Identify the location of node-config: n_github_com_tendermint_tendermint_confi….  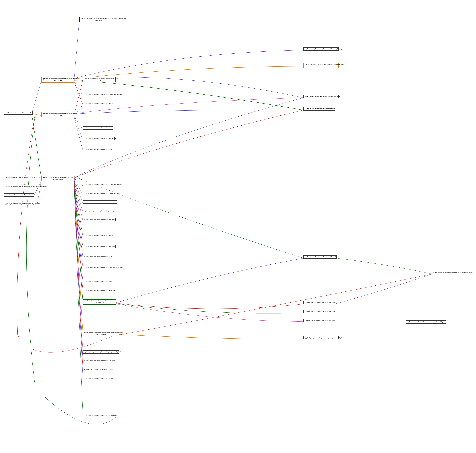
(99, 369).